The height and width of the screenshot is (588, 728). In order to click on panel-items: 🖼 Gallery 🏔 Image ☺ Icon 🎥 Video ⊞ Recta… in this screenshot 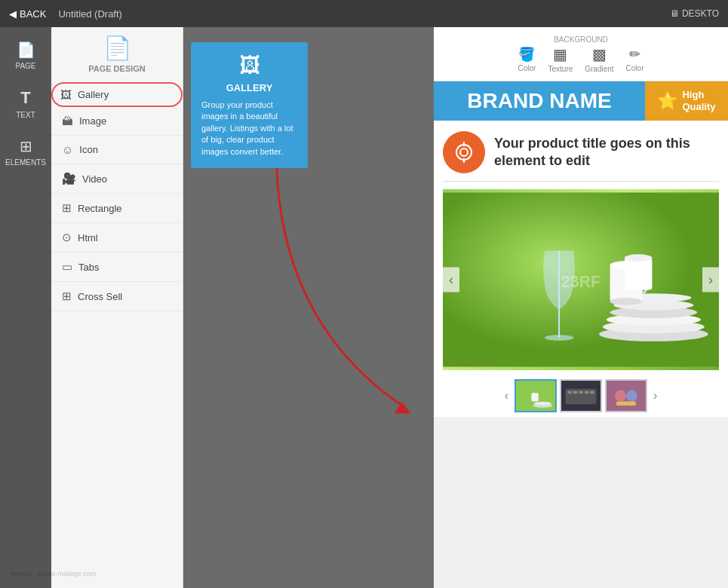, I will do `click(117, 197)`.